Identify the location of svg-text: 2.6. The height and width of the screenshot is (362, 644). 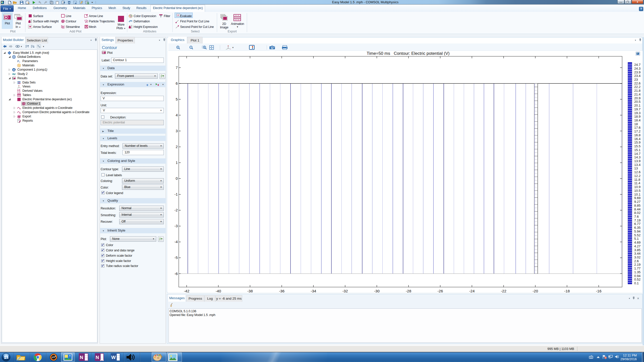
(636, 261).